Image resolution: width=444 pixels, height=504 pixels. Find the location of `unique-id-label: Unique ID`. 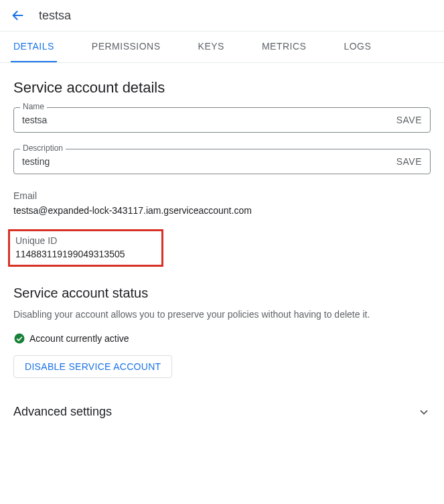

unique-id-label: Unique ID is located at coordinates (86, 241).